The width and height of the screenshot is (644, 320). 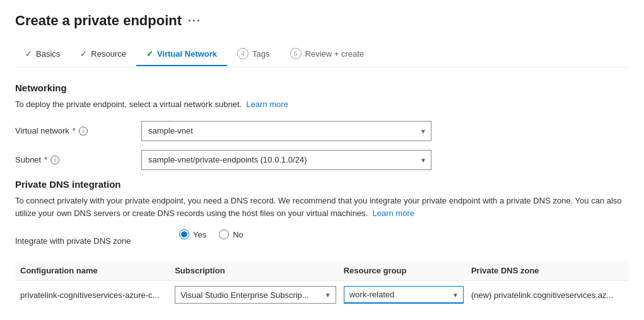 I want to click on dns-description: To connect privately with your private e…, so click(x=322, y=208).